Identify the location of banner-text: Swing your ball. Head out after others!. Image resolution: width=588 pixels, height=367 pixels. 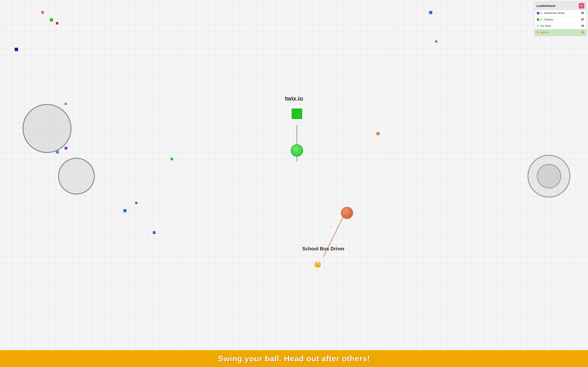
(294, 359).